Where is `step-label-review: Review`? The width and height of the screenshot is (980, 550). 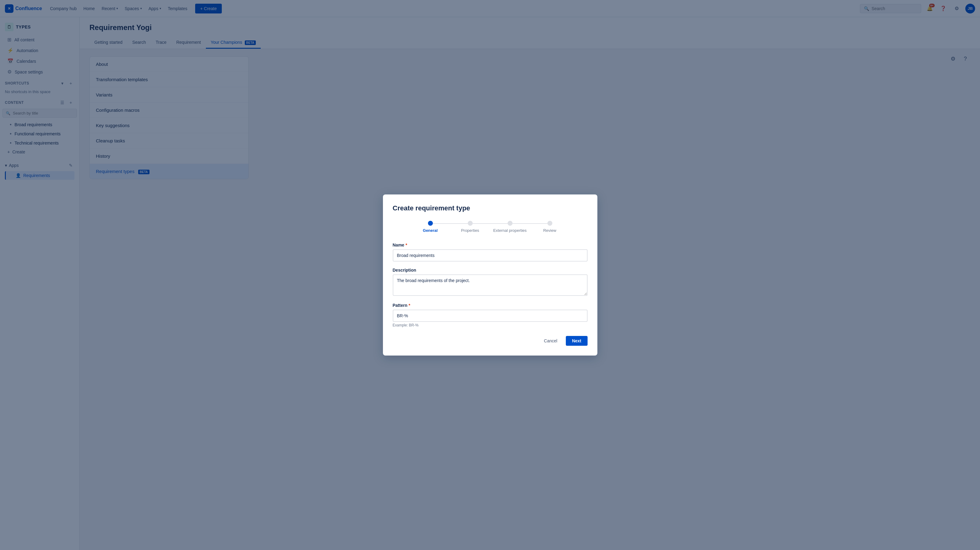
step-label-review: Review is located at coordinates (550, 230).